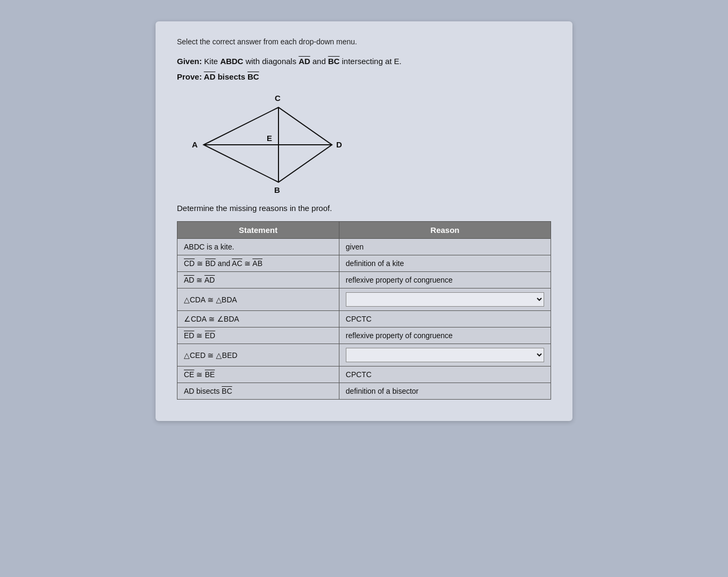 The width and height of the screenshot is (728, 577). Describe the element at coordinates (365, 247) in the screenshot. I see `table-row: ABDC is a kite. given` at that location.